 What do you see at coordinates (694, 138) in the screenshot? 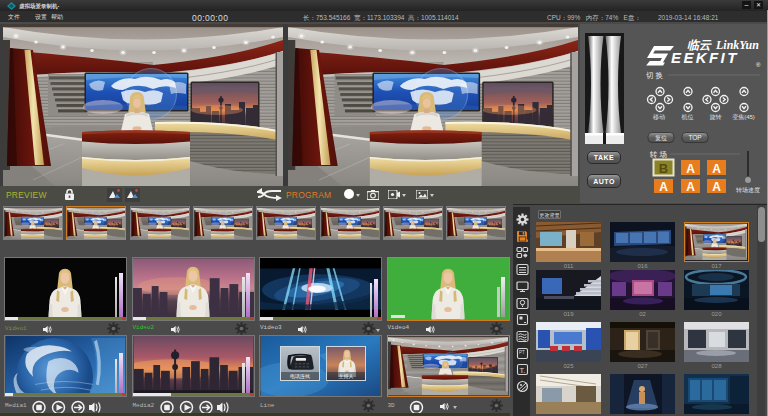
I see `svg-text: TOP` at bounding box center [694, 138].